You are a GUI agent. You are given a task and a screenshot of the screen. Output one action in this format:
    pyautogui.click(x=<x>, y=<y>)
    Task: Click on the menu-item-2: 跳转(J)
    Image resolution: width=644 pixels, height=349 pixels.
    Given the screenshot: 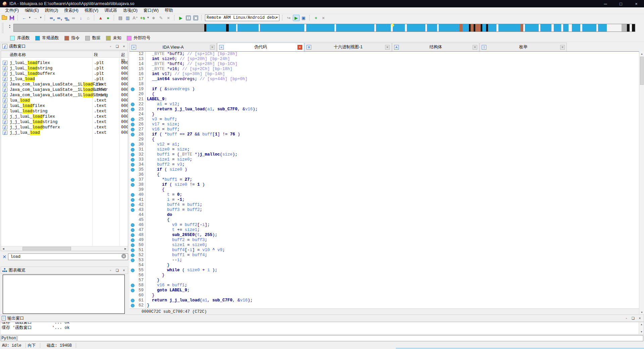 What is the action you would take?
    pyautogui.click(x=52, y=11)
    